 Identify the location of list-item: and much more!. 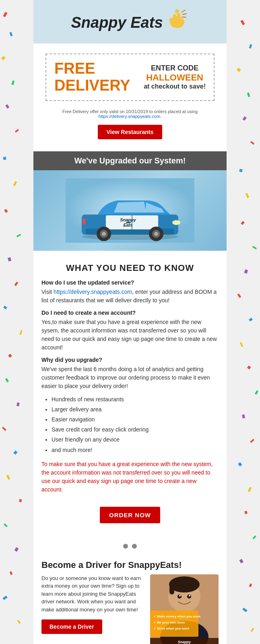
(135, 450).